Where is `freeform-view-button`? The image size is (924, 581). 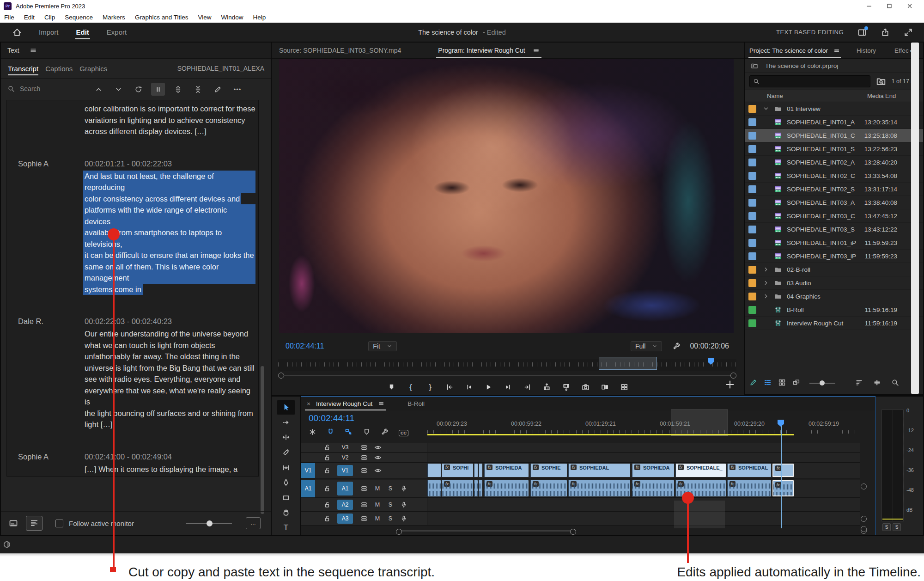 freeform-view-button is located at coordinates (796, 384).